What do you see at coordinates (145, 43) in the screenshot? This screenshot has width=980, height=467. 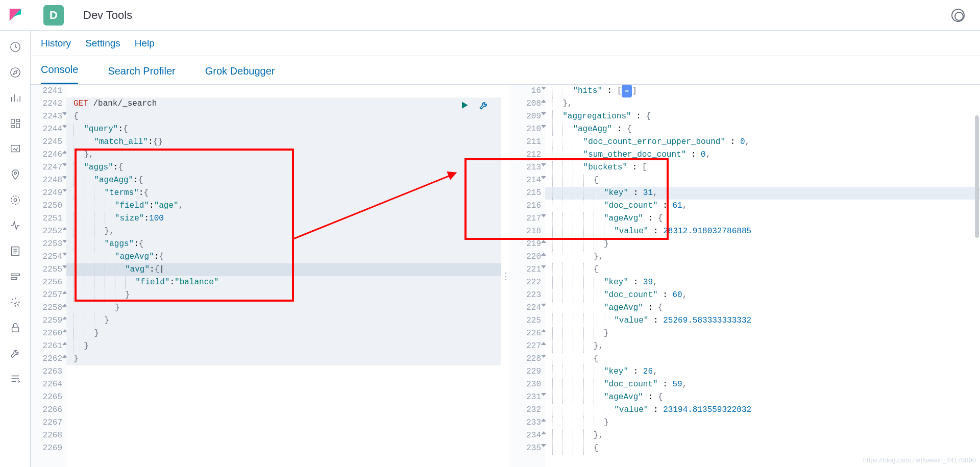 I see `help-link: Help` at bounding box center [145, 43].